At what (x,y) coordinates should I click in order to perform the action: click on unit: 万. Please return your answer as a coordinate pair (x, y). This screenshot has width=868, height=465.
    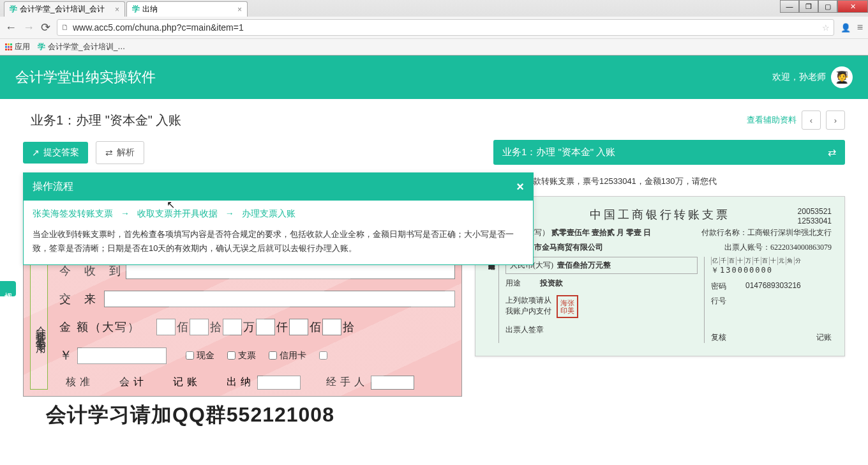
    Looking at the image, I should click on (249, 327).